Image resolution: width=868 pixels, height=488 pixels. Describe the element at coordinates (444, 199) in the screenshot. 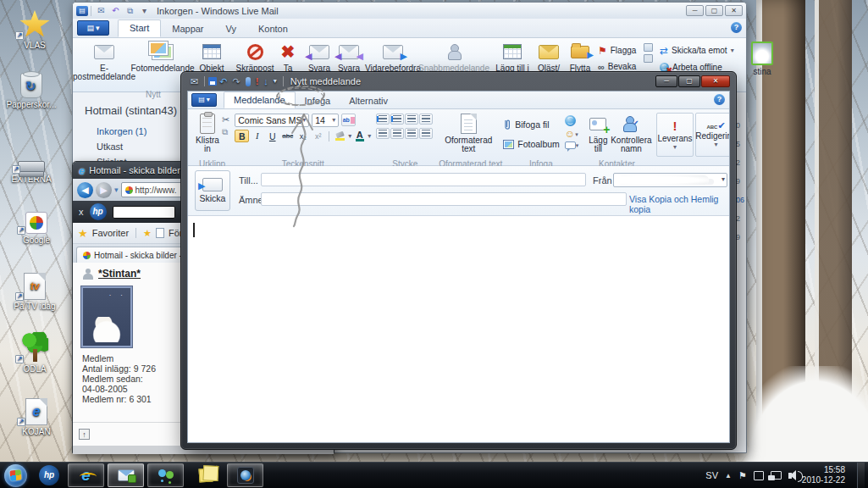

I see `subject-input` at that location.